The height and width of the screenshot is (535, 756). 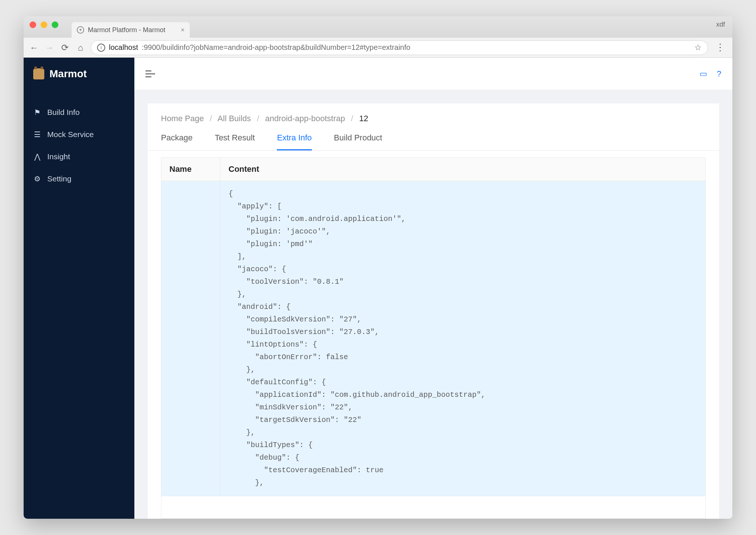 What do you see at coordinates (182, 118) in the screenshot?
I see `breadcrumb-link: Home Page` at bounding box center [182, 118].